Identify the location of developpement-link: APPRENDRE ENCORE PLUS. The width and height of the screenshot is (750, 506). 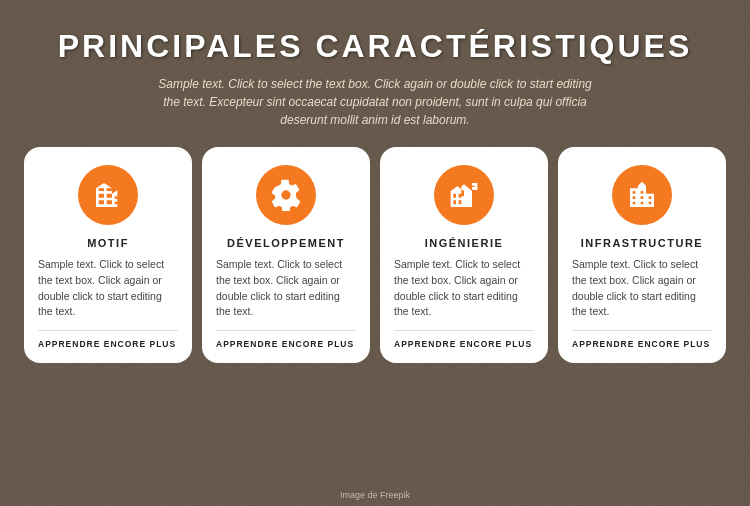
(286, 340).